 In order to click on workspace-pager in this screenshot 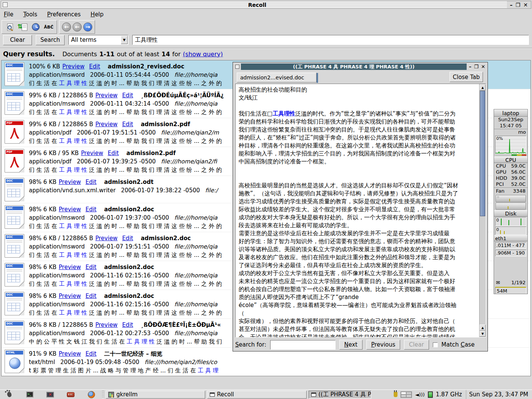, I will do `click(406, 394)`.